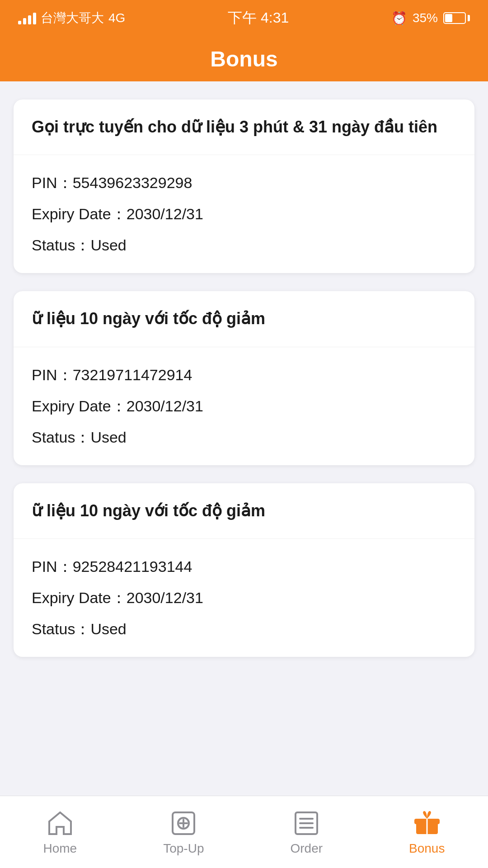 The image size is (488, 868). What do you see at coordinates (244, 127) in the screenshot?
I see `card-1-title: Gọi trực tuyến cho dữ liệu 3 phút & 31 n…` at bounding box center [244, 127].